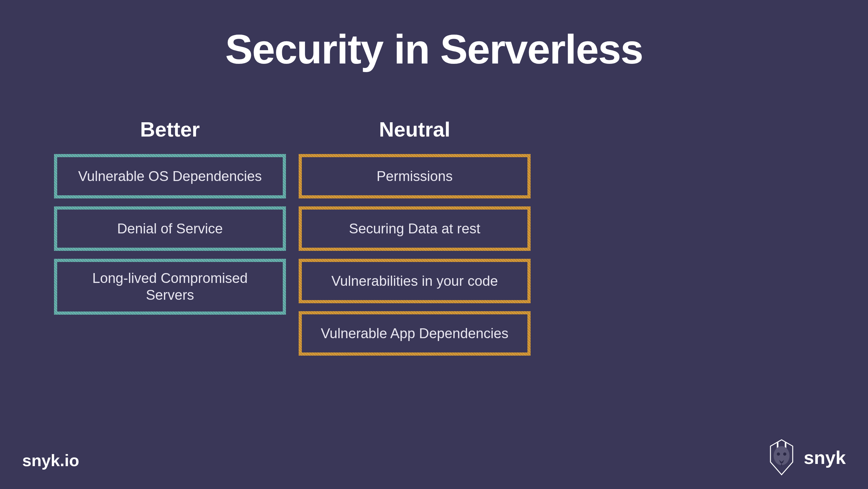 This screenshot has height=489, width=868. What do you see at coordinates (170, 229) in the screenshot?
I see `box-item: Denial of Service` at bounding box center [170, 229].